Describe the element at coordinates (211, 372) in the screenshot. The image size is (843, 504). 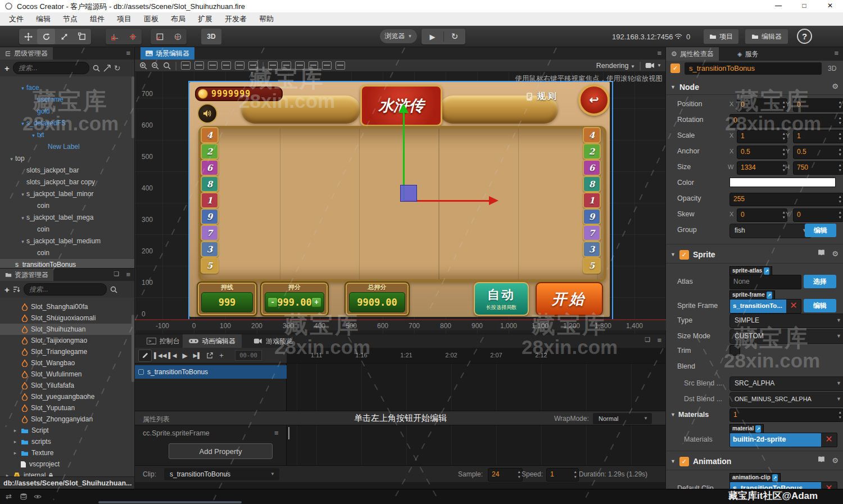
I see `track-item-selected: s_transitionToBonus` at that location.